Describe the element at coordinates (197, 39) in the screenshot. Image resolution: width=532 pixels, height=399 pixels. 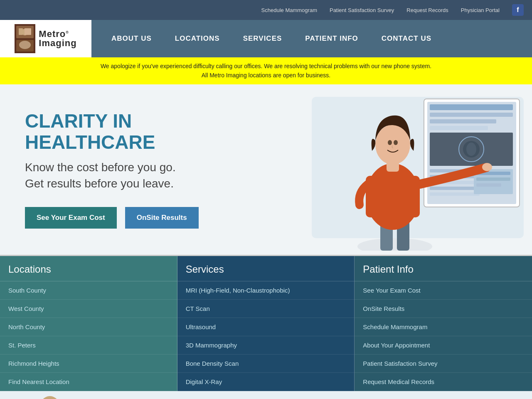
I see `nav-locations: LOCATIONS` at that location.